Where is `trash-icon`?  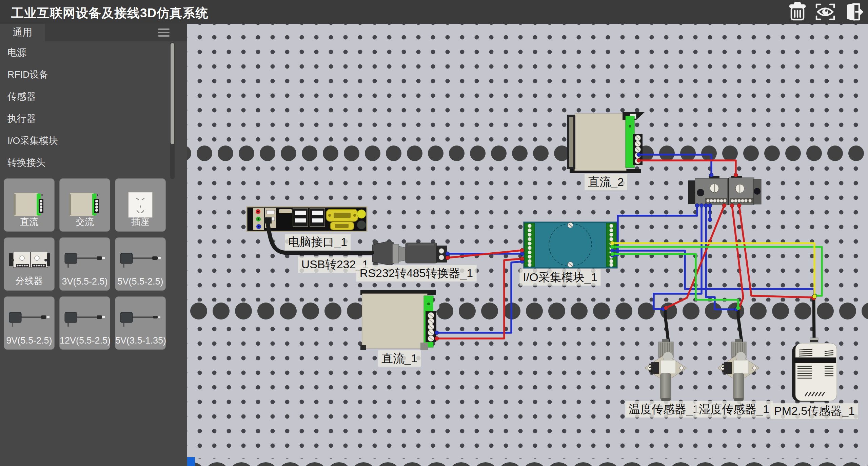
trash-icon is located at coordinates (797, 12).